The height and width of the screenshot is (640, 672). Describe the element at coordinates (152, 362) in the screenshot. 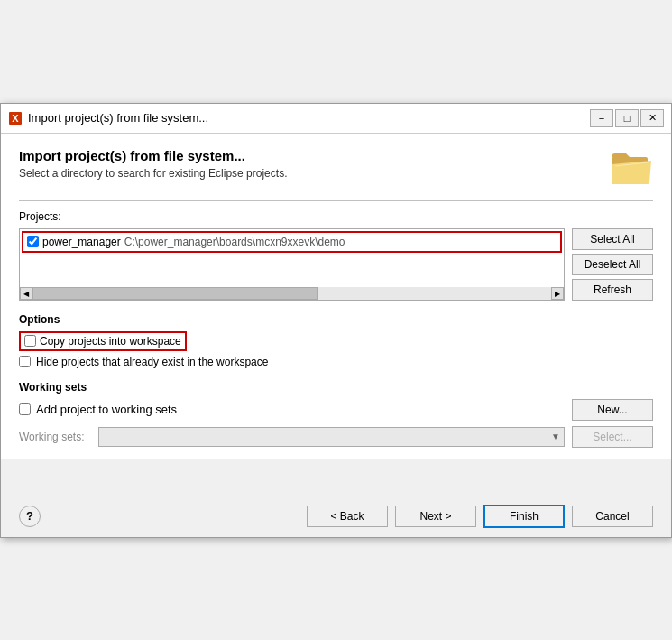

I see `hide-projects-label: Hide projects that already exist in the …` at that location.